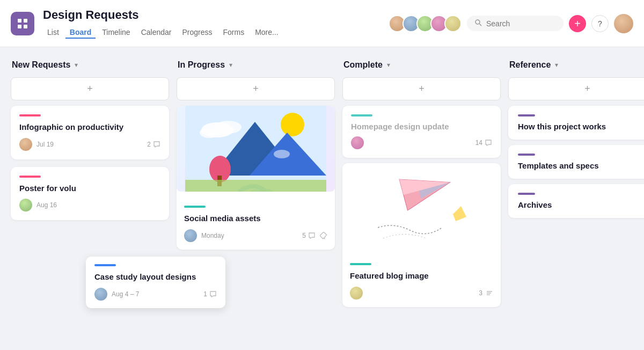  I want to click on card-social: Social media assets Monday 5, so click(255, 178).